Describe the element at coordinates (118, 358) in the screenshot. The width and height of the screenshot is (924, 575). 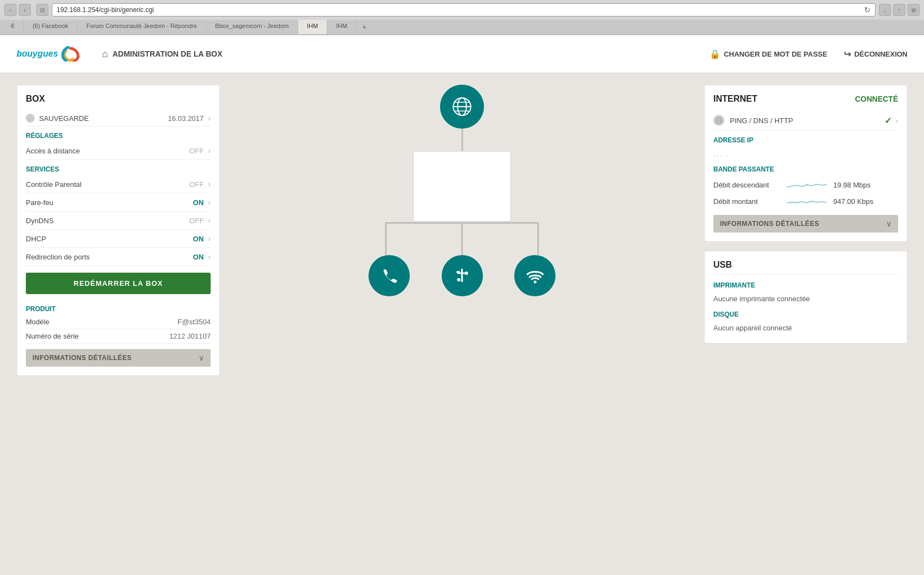
I see `box-details-bar: INFORMATIONS DÉTAILLÉES ∨` at that location.